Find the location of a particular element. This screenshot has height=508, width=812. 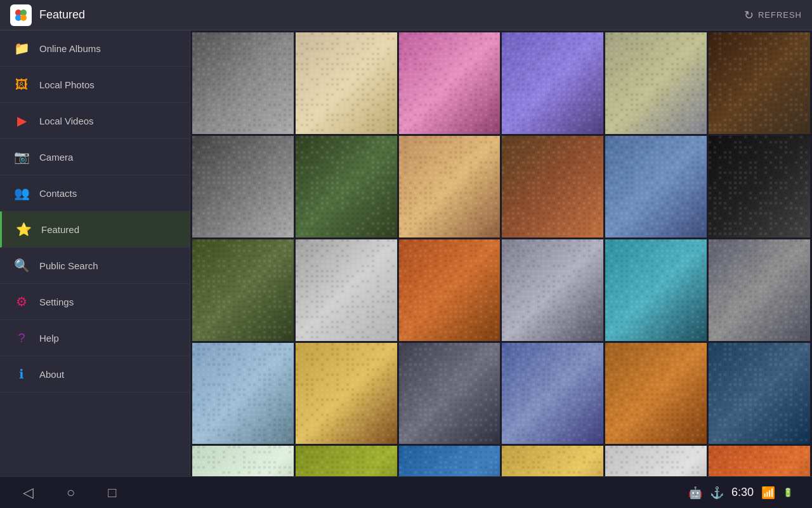

help-icon: ? is located at coordinates (22, 338).